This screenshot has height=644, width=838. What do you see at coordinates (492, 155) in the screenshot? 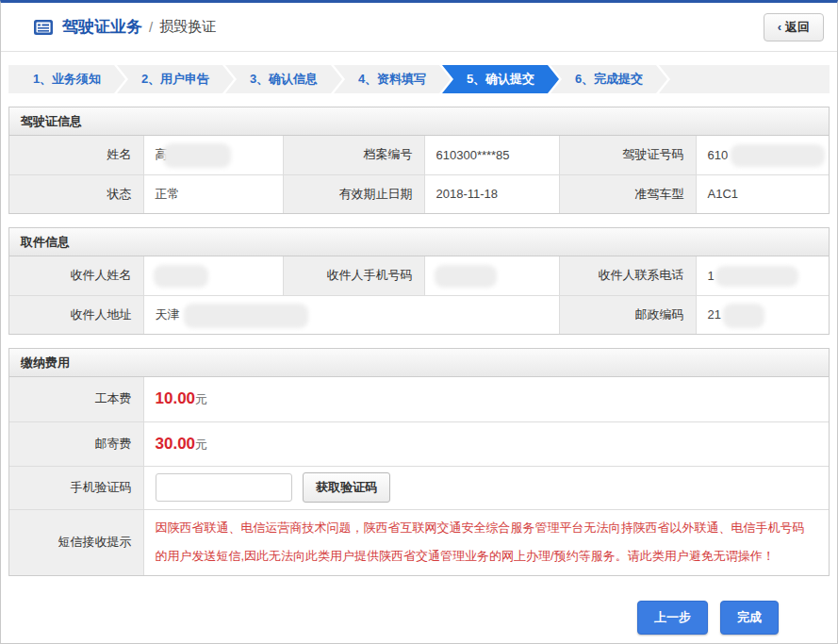
I see `file-number-value: 610300****85` at bounding box center [492, 155].